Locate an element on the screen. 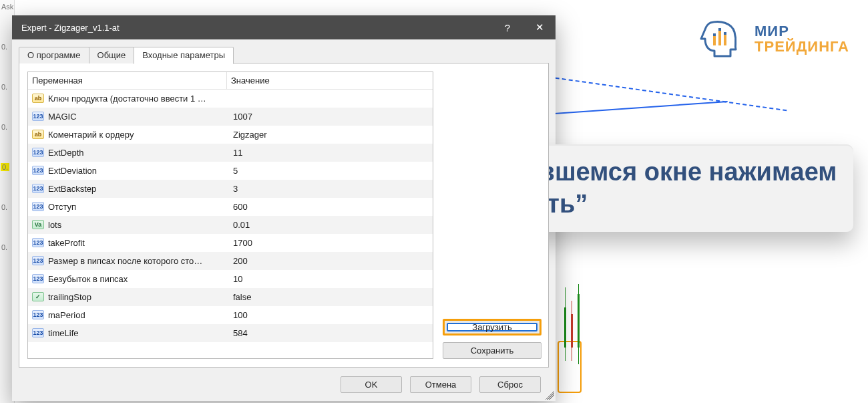 The width and height of the screenshot is (868, 403). param-name: MAGIC is located at coordinates (63, 116).